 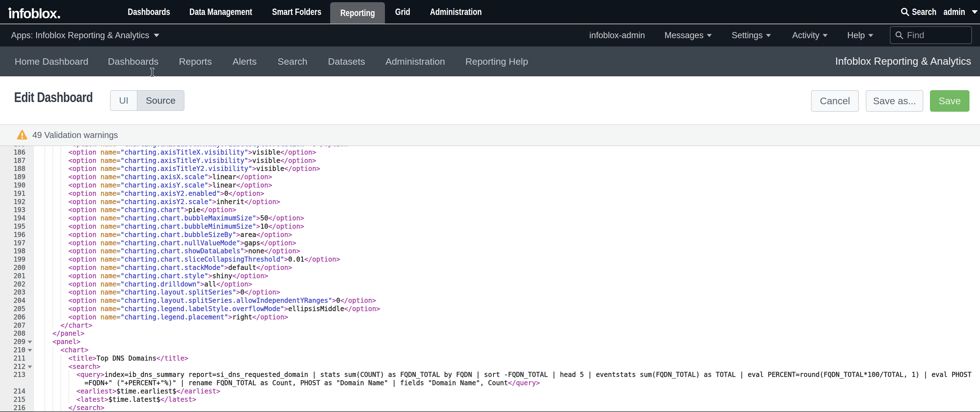 What do you see at coordinates (490, 292) in the screenshot?
I see `code-line-203: 203<option name="charting.layout.splitSe…` at bounding box center [490, 292].